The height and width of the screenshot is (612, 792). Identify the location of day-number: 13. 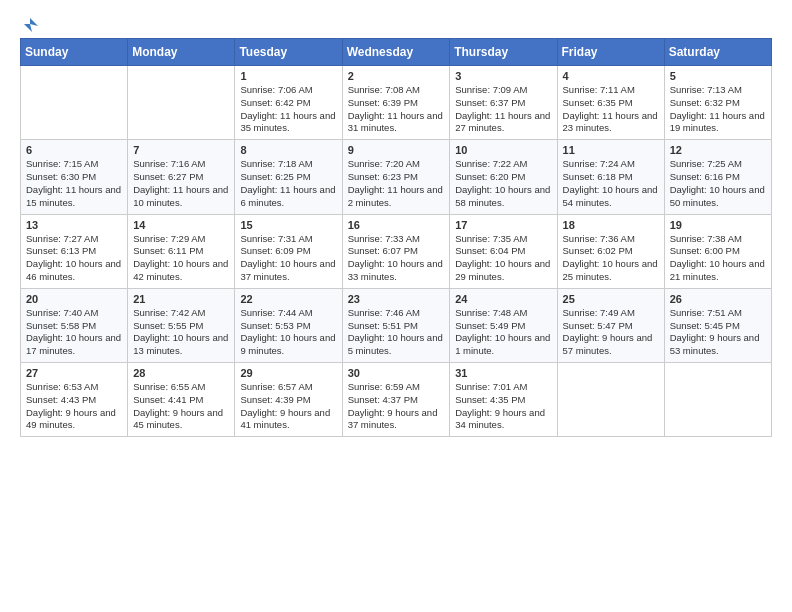
(74, 225).